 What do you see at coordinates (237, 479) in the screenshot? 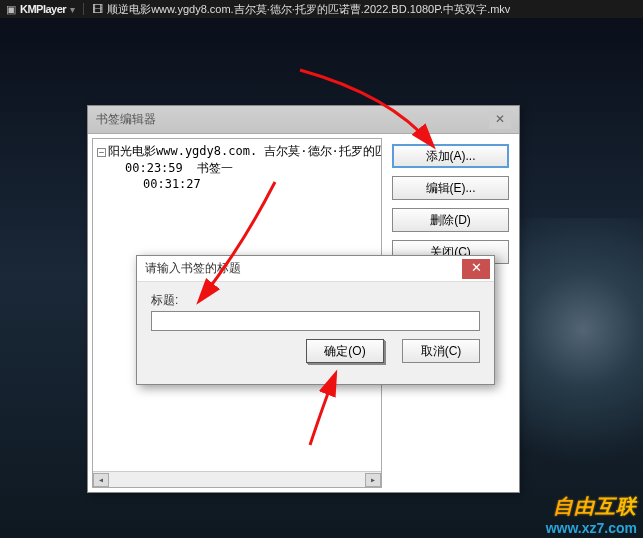
I see `horizontal-scrollbar: ◂ ▸` at bounding box center [237, 479].